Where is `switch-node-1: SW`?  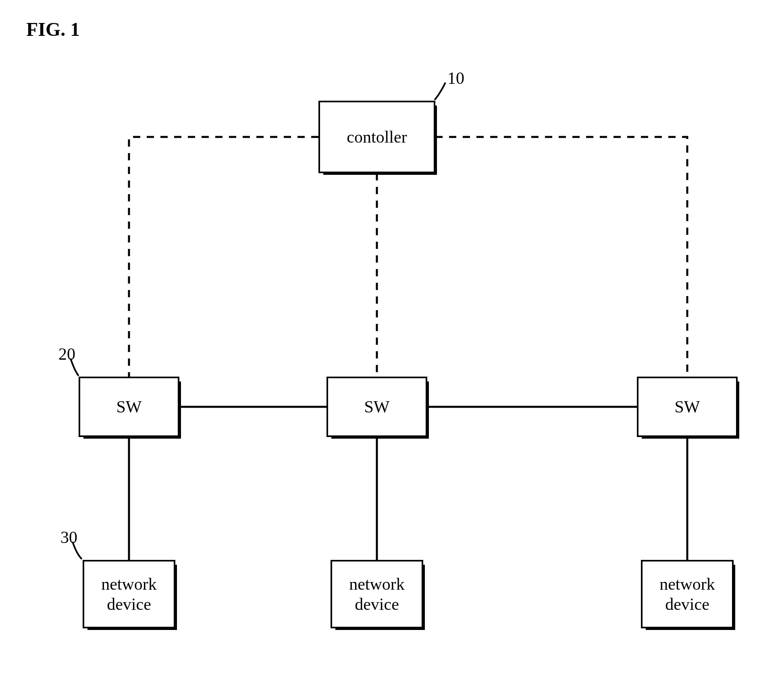
switch-node-1: SW is located at coordinates (129, 407).